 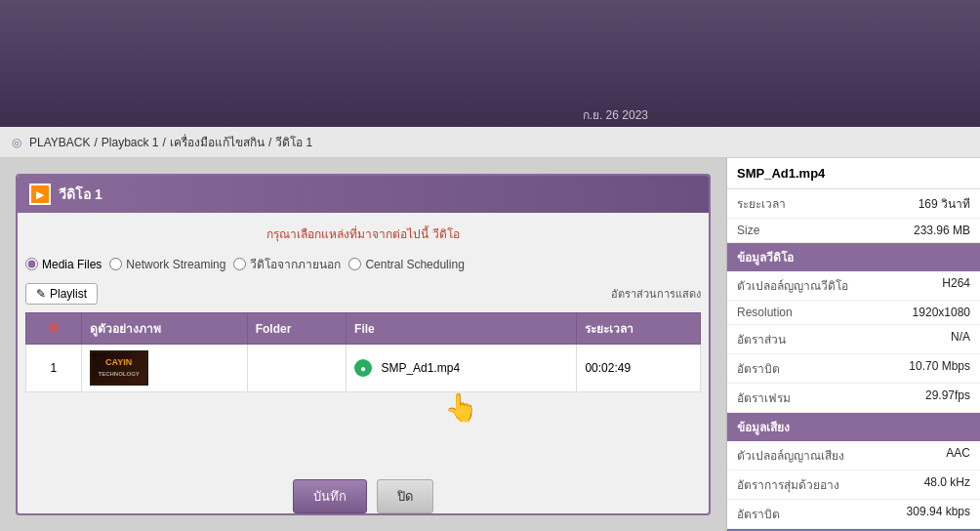 I want to click on video-section-title: ข้อมูลวีดิโอ, so click(x=853, y=258).